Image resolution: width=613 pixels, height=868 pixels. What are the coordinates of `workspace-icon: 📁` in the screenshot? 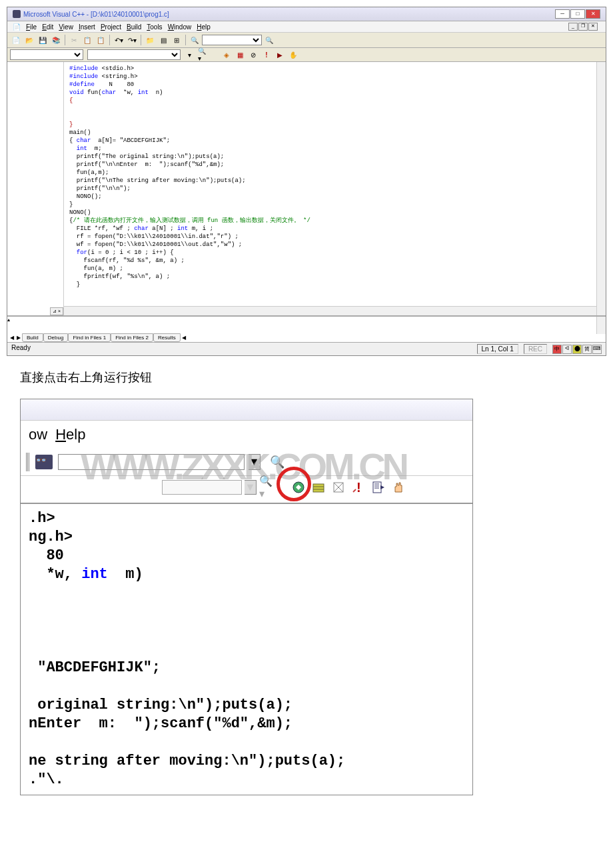 It's located at (150, 40).